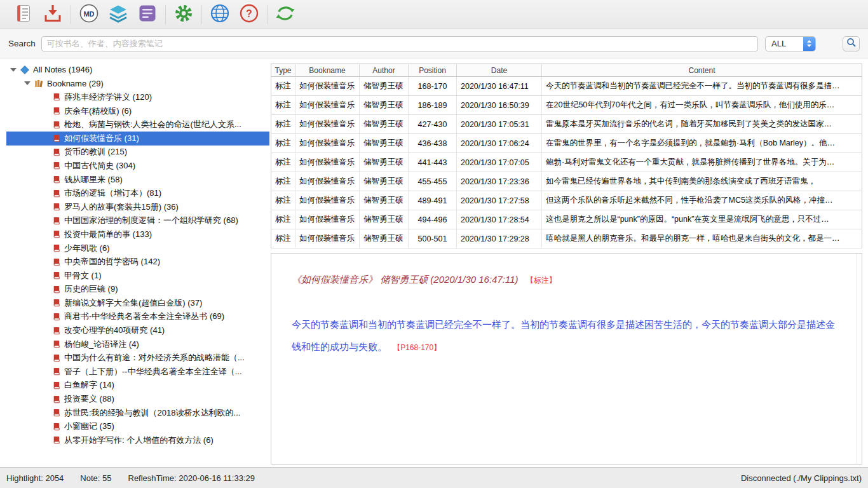 The width and height of the screenshot is (868, 488). Describe the element at coordinates (434, 478) in the screenshot. I see `status-bar: Hightlight: 2054 Note: 55 RefleshTime: 2…` at that location.